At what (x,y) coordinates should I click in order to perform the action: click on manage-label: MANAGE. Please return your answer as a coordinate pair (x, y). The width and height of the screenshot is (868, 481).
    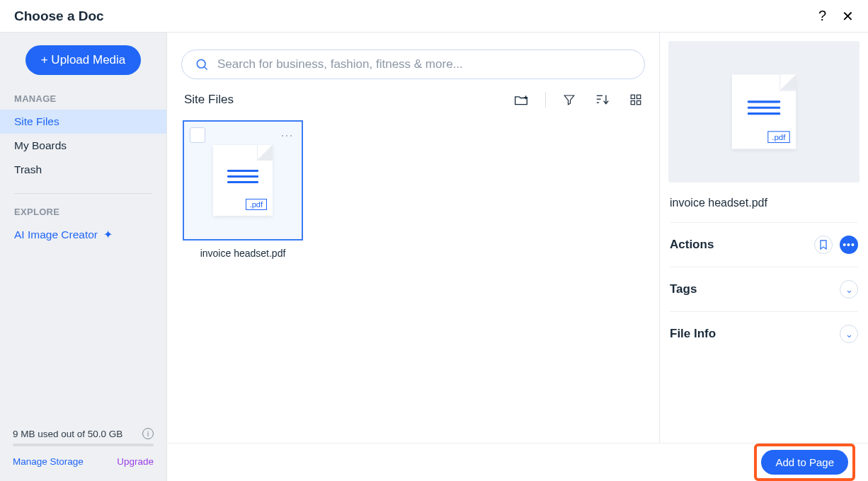
    Looking at the image, I should click on (84, 102).